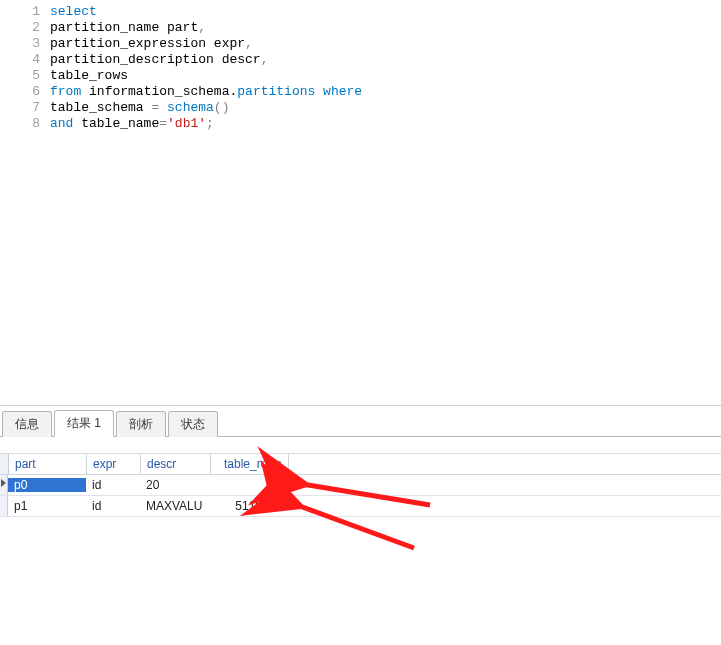  What do you see at coordinates (360, 422) in the screenshot?
I see `result-tabs: 信息结果 1剖析状态` at bounding box center [360, 422].